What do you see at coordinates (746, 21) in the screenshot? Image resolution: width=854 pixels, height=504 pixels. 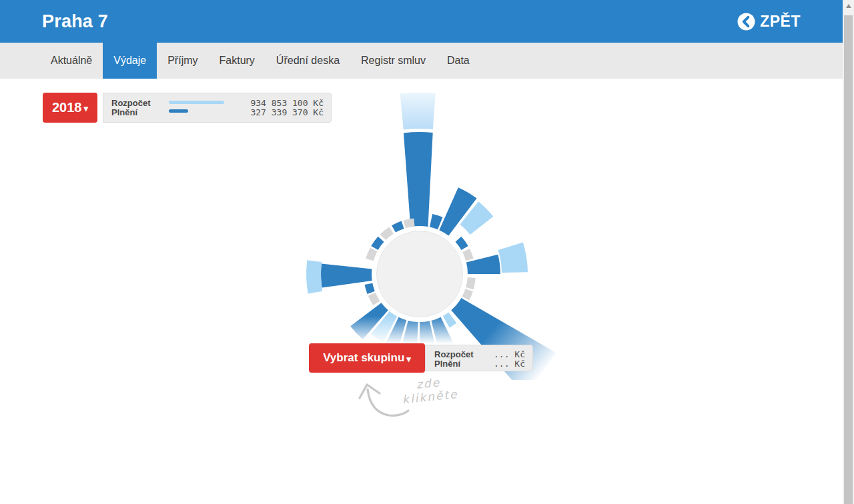 I see `back-circle-chevron-icon` at bounding box center [746, 21].